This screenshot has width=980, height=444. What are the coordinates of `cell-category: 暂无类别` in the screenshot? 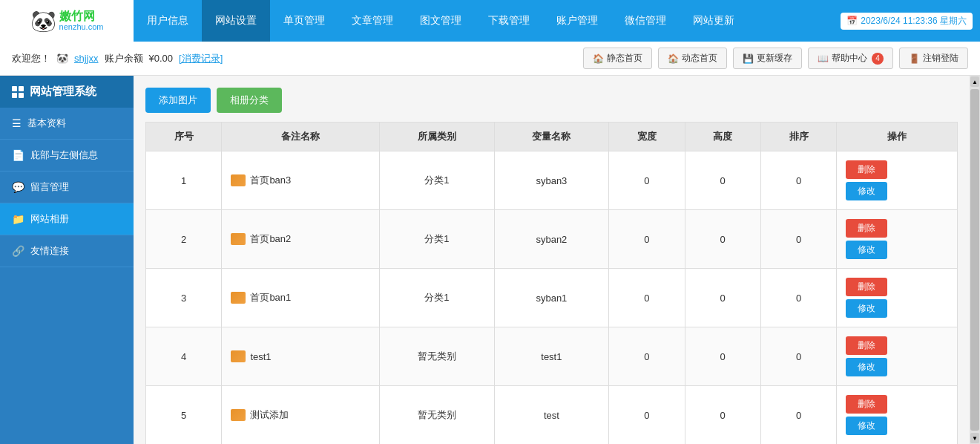 It's located at (438, 416).